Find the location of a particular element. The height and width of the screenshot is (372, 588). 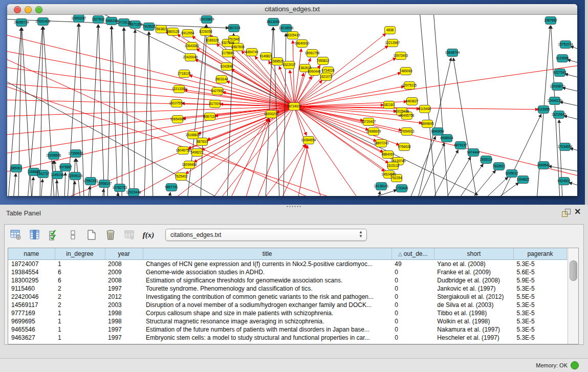

memory-status-indicator is located at coordinates (575, 365).